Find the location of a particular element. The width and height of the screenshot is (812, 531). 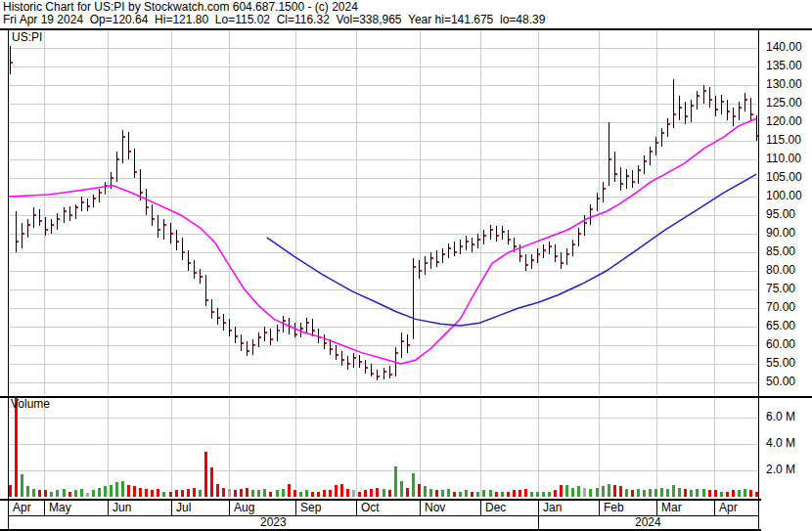

month-label: Jan is located at coordinates (552, 509).